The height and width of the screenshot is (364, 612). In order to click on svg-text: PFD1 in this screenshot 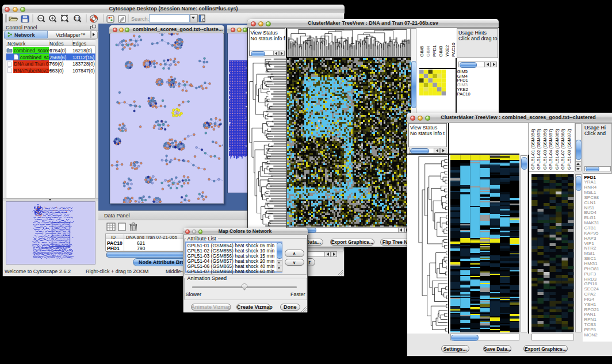, I will do `click(435, 51)`.